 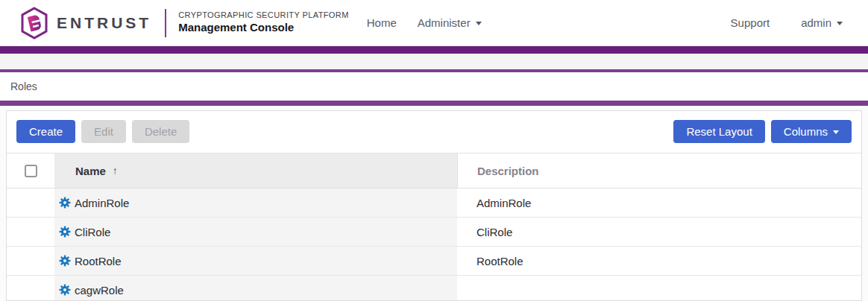 What do you see at coordinates (787, 22) in the screenshot?
I see `header-right-nav: Support admin` at bounding box center [787, 22].